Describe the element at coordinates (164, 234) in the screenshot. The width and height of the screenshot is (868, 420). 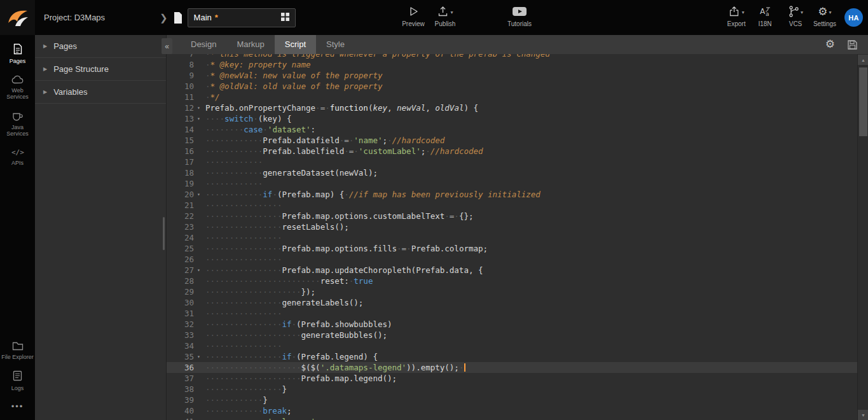
I see `panel-scrollbar-thumb` at that location.